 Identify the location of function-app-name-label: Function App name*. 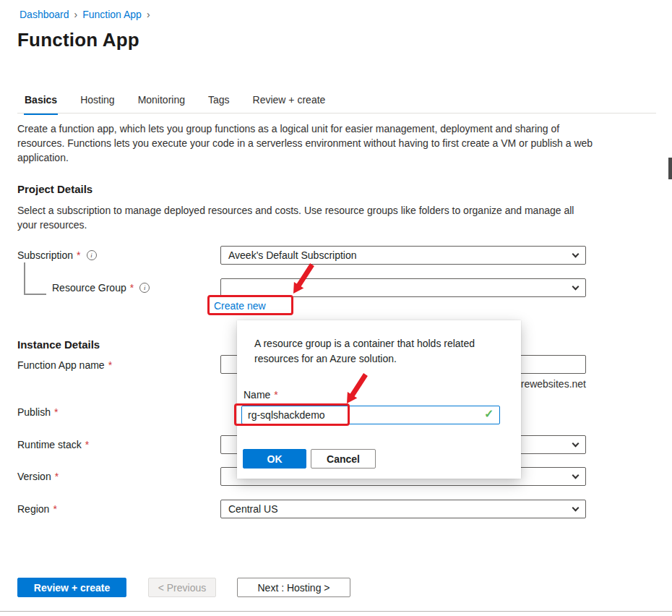
(65, 365).